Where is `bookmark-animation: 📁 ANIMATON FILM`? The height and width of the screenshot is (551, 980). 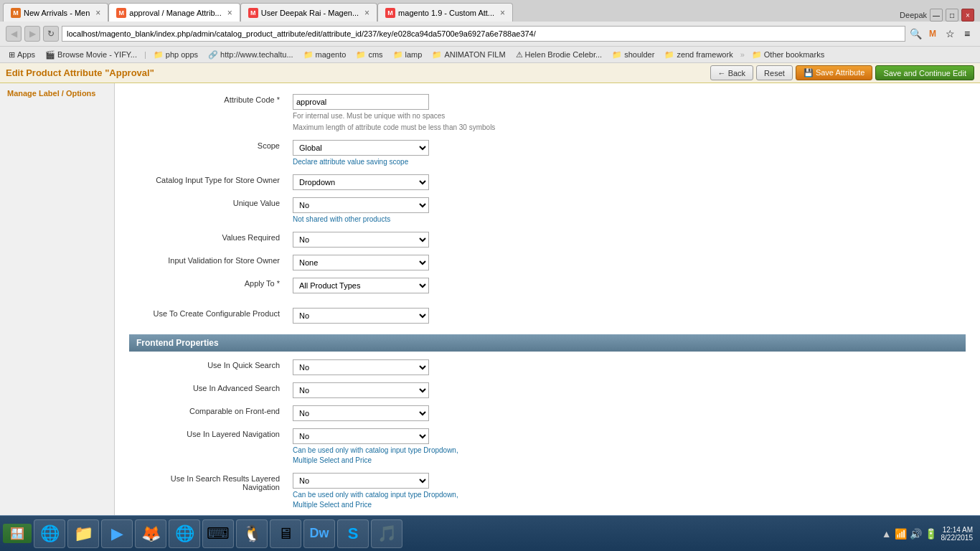 bookmark-animation: 📁 ANIMATON FILM is located at coordinates (468, 55).